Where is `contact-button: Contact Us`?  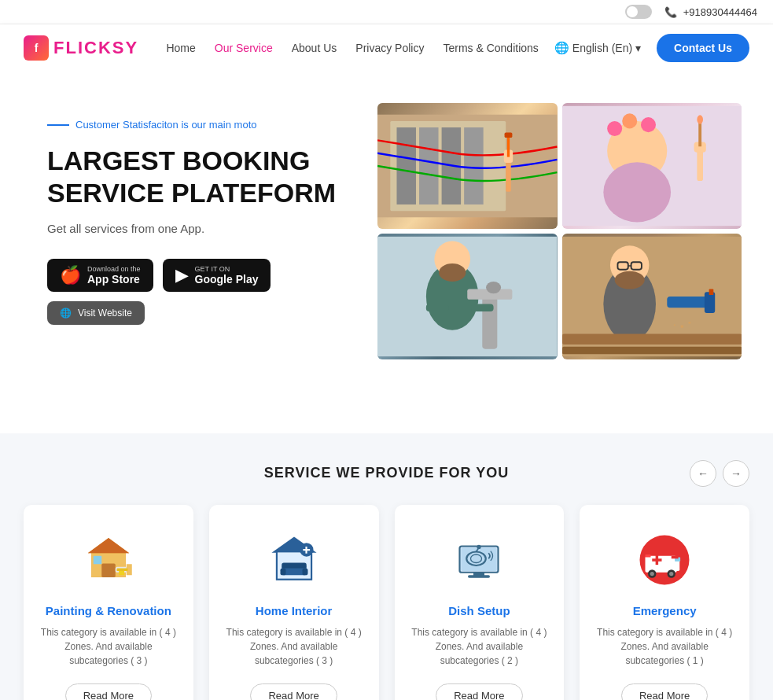
contact-button: Contact Us is located at coordinates (703, 48).